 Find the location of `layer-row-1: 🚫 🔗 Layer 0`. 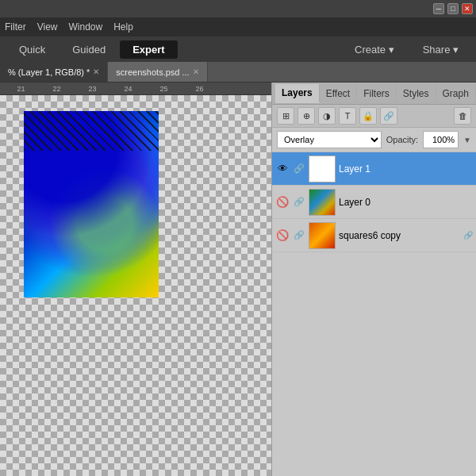

layer-row-1: 🚫 🔗 Layer 0 is located at coordinates (374, 202).